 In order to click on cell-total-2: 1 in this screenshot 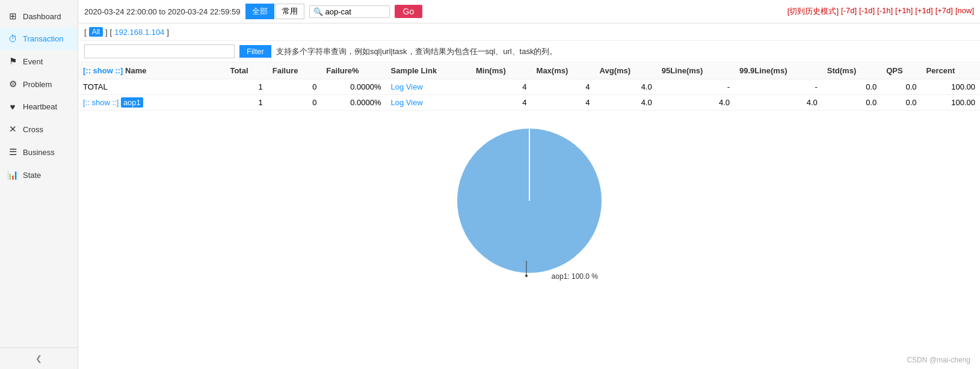, I will do `click(246, 103)`.